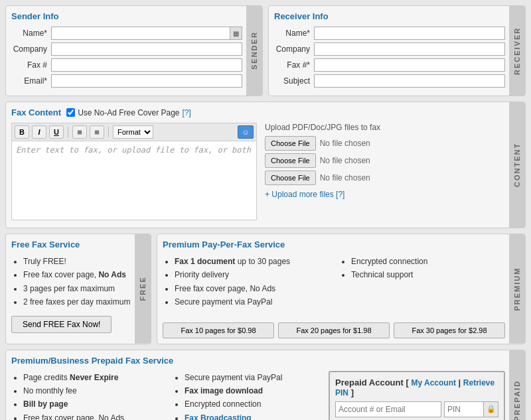  I want to click on no-file-text-1: No file chosen, so click(345, 143).